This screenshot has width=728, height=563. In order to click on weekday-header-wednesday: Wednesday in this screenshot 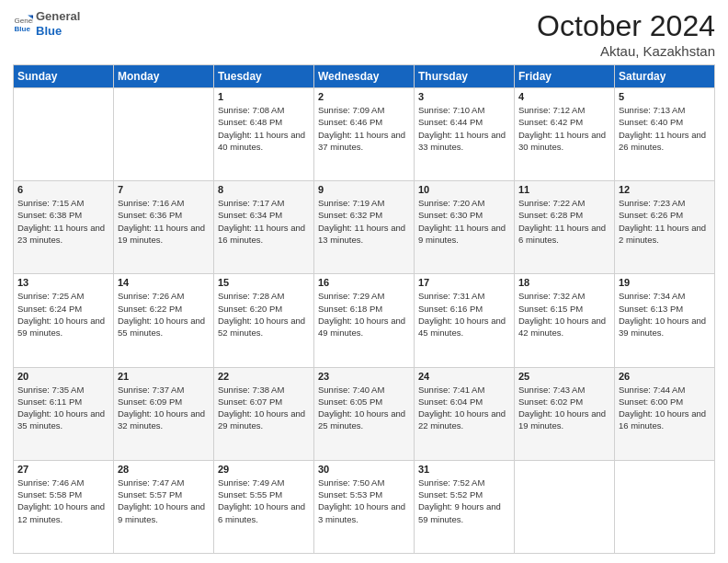, I will do `click(364, 77)`.